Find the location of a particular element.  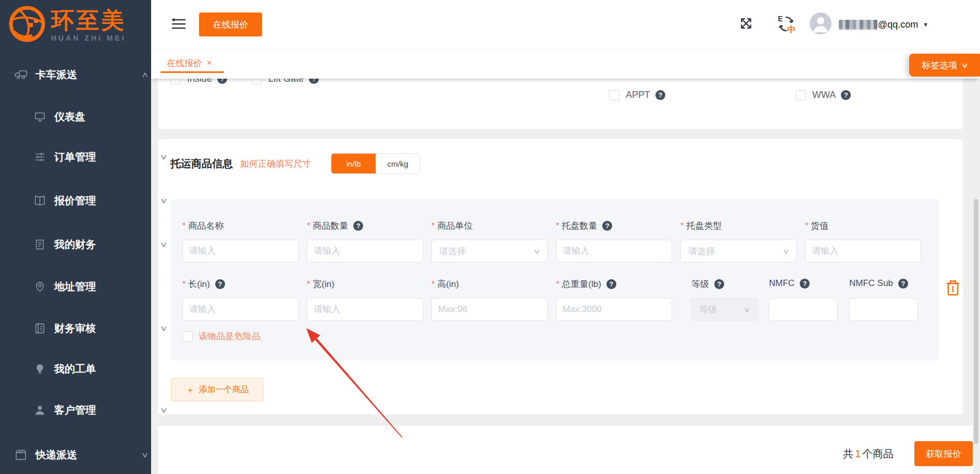

option-wwa: WWA ? is located at coordinates (823, 95).